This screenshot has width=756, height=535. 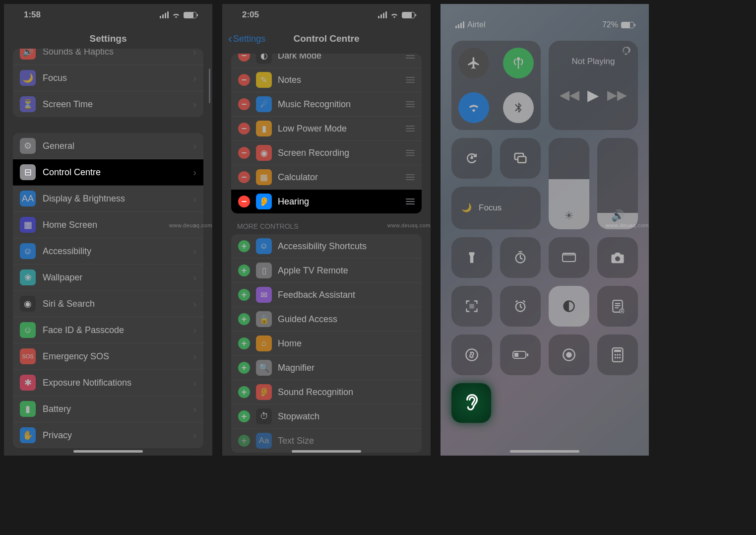 I want to click on play-button: ▶, so click(x=593, y=95).